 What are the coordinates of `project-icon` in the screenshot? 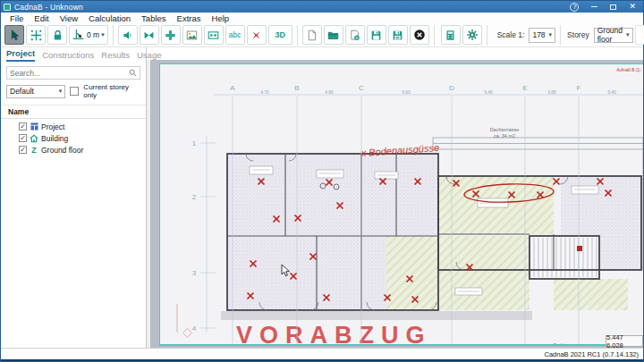 It's located at (34, 127).